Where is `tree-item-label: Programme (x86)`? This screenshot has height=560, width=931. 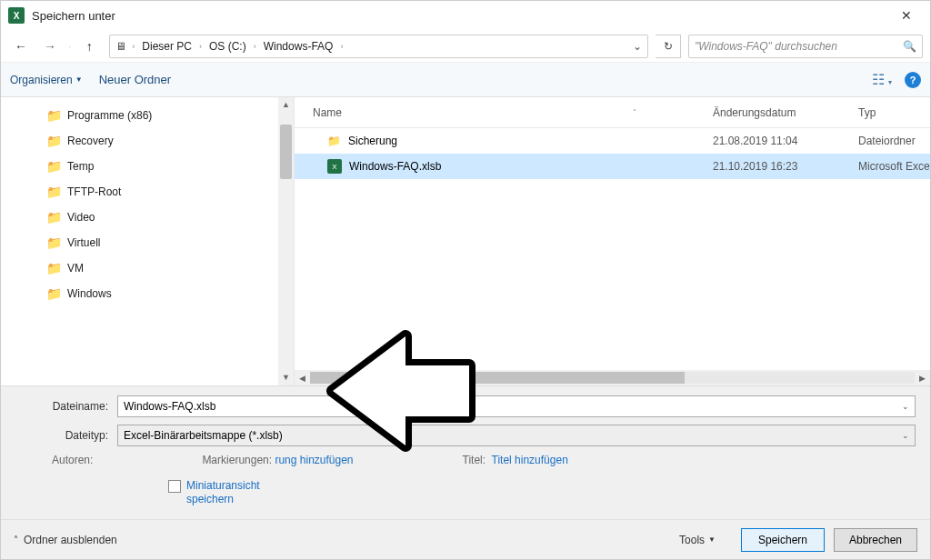
tree-item-label: Programme (x86) is located at coordinates (109, 115).